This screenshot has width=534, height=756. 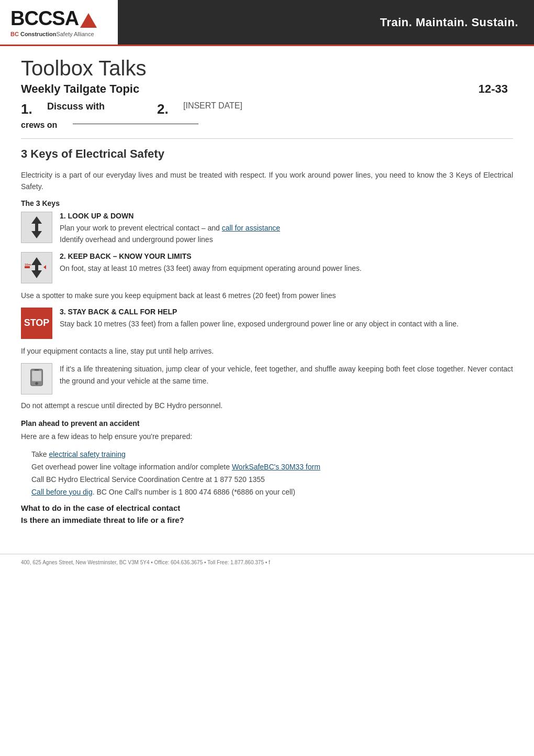 I want to click on key3-extra3: Do not attempt a rescue until directed b…, so click(x=267, y=406).